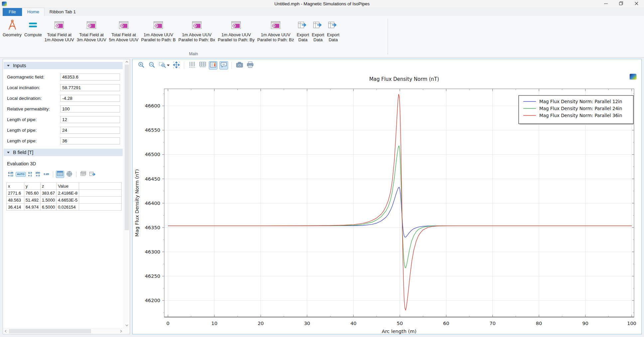 This screenshot has height=337, width=644. Describe the element at coordinates (141, 66) in the screenshot. I see `zoom-in-icon` at that location.